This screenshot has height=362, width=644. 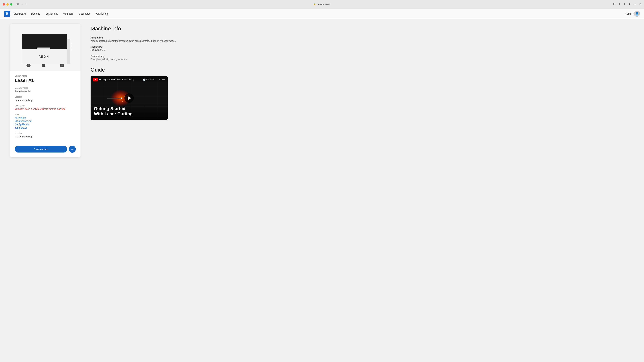 What do you see at coordinates (362, 28) in the screenshot?
I see `machine-info-title: Machine info` at bounding box center [362, 28].